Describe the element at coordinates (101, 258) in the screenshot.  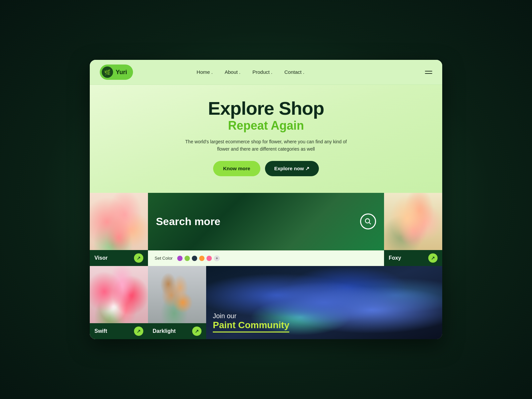
I see `visor-label-text: Visor` at that location.